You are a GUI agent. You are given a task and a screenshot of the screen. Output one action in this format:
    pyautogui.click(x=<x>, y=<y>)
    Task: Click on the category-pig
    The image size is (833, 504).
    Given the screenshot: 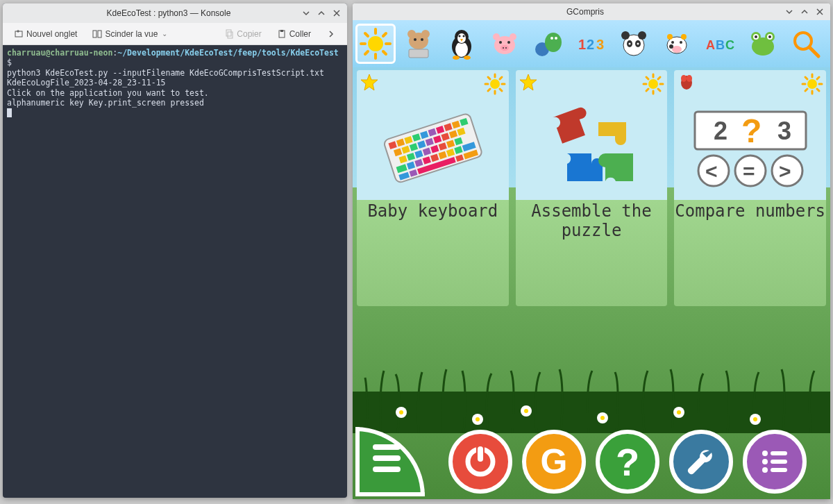 What is the action you would take?
    pyautogui.click(x=505, y=44)
    